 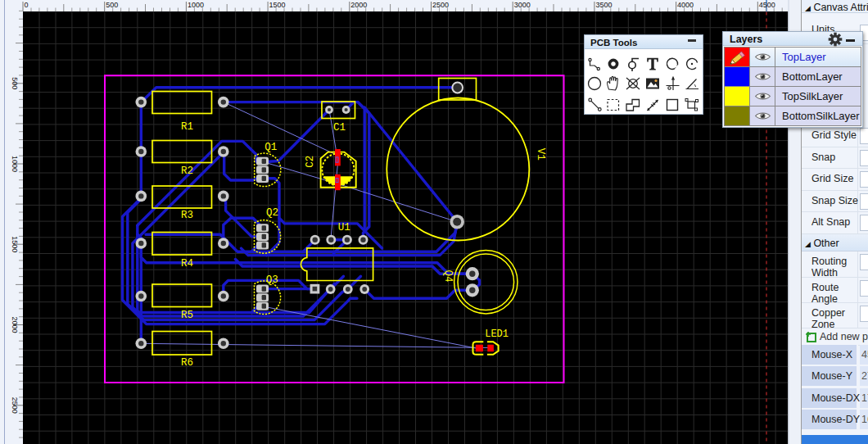 What do you see at coordinates (272, 213) in the screenshot?
I see `svg-text: Q2` at bounding box center [272, 213].